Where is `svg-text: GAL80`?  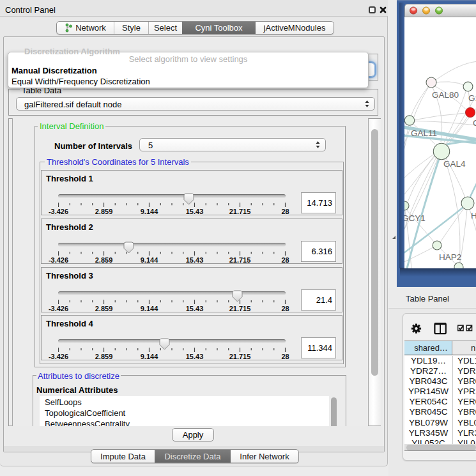 svg-text: GAL80 is located at coordinates (445, 95).